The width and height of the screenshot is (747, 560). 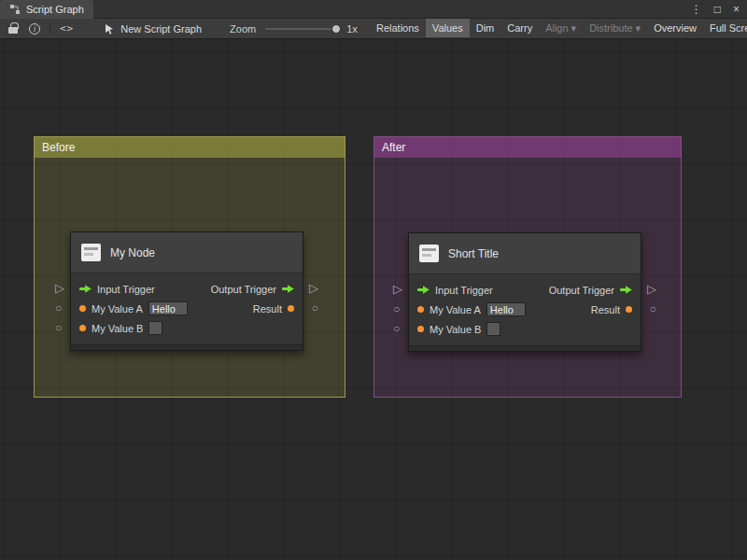 What do you see at coordinates (50, 28) in the screenshot?
I see `toolbar-divider` at bounding box center [50, 28].